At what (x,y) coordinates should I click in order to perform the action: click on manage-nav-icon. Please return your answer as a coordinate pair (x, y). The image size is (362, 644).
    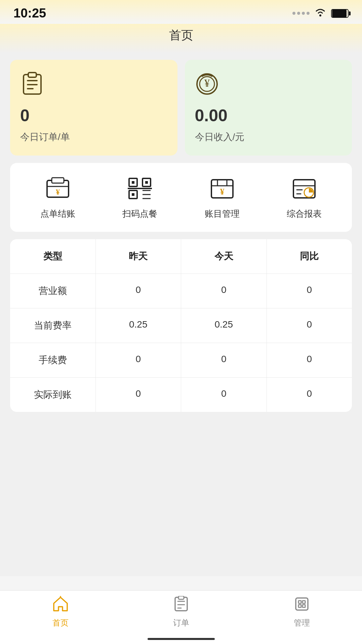
    Looking at the image, I should click on (302, 605).